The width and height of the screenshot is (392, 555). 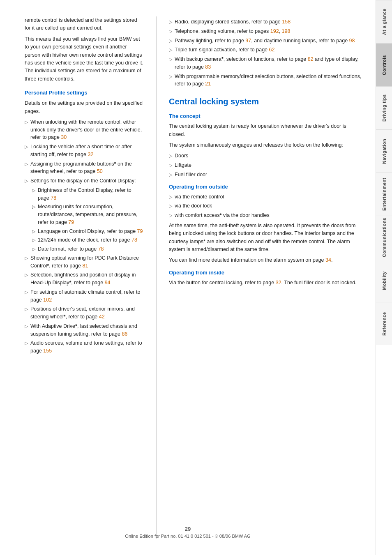 I want to click on sidebar-item-navigation: Navigation, so click(x=384, y=151).